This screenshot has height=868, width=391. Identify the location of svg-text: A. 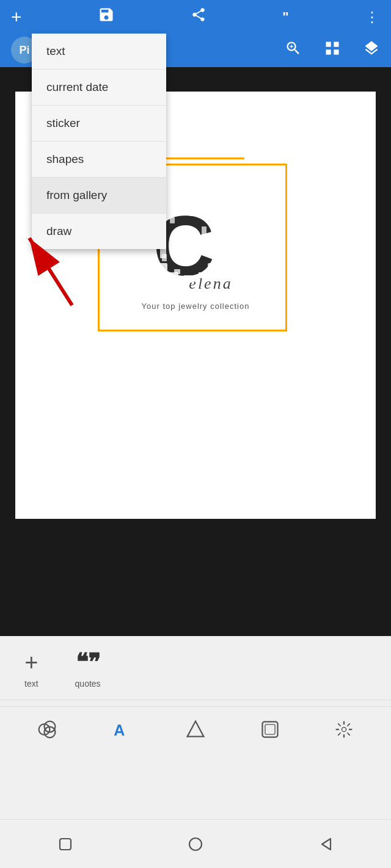
(120, 730).